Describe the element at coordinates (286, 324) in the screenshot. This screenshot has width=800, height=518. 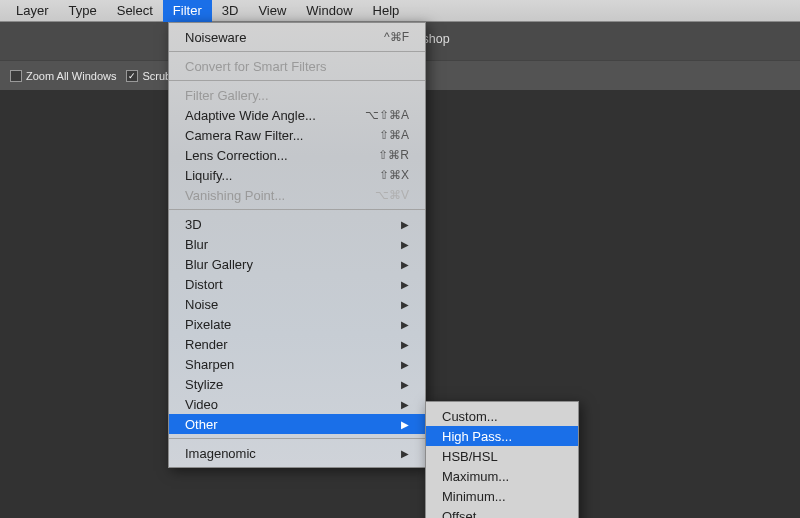
I see `menuitem-label: Pixelate` at that location.